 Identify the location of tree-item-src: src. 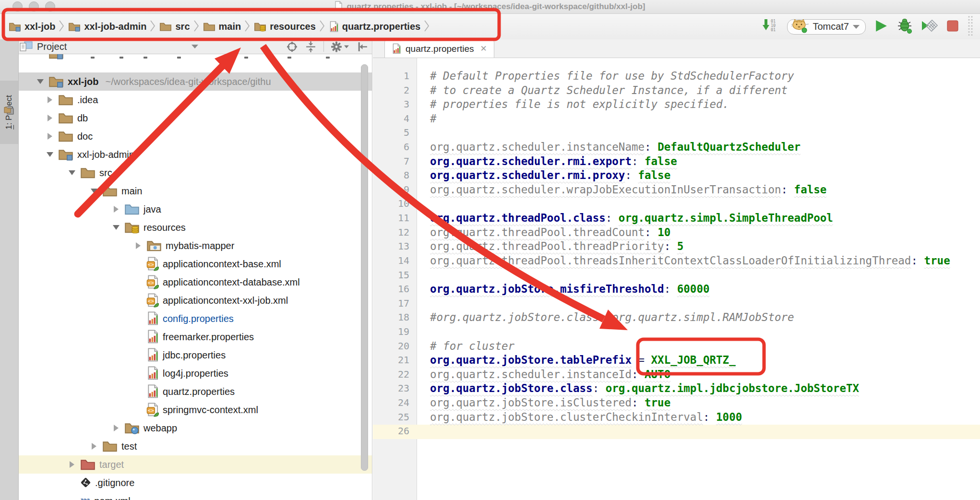
(196, 173).